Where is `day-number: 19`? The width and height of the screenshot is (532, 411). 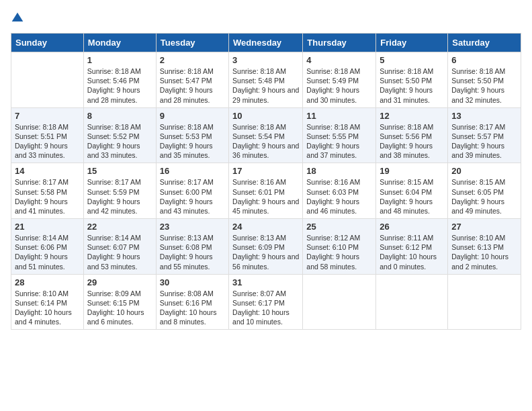 day-number: 19 is located at coordinates (412, 171).